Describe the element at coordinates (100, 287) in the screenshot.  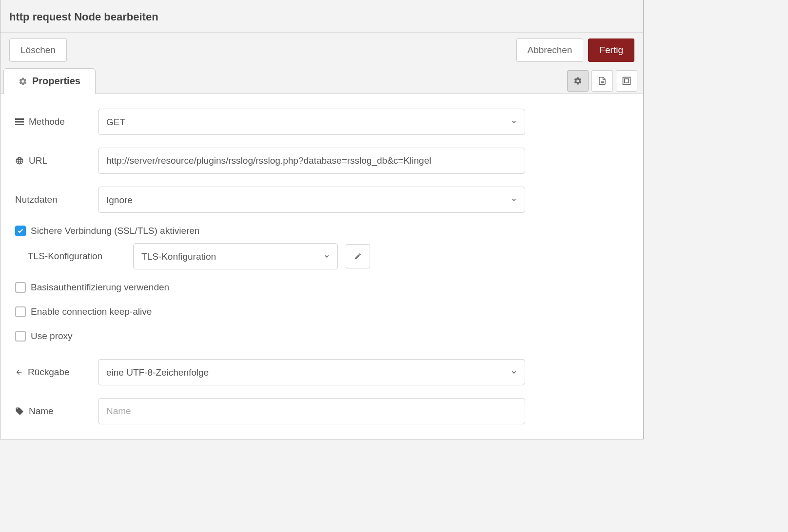
I see `label-basicauth: Basisauthentifizierung verwenden` at that location.